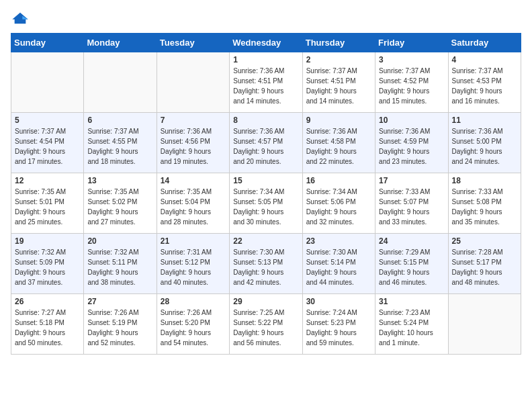 This screenshot has width=532, height=411. I want to click on day-info: Sunrise: 7:24 AM Sunset: 5:23 PM Dayligh…, so click(339, 328).